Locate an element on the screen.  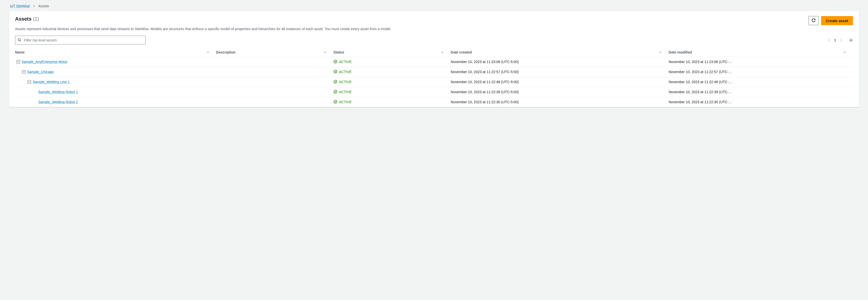
filter-field is located at coordinates (80, 40).